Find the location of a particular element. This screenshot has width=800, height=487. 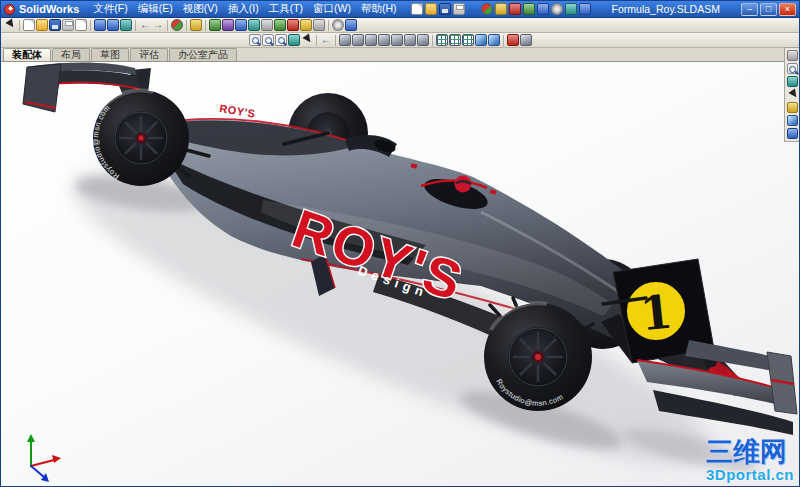

drawing-icon is located at coordinates (543, 9).